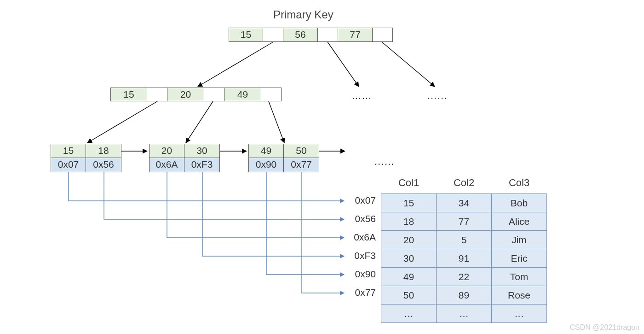 The height and width of the screenshot is (334, 644). What do you see at coordinates (357, 237) in the screenshot?
I see `addr-label-2: 0x6A` at bounding box center [357, 237].